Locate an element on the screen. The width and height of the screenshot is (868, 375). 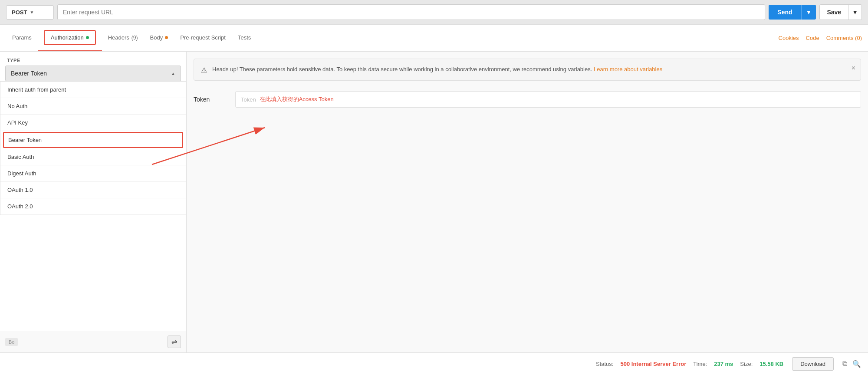
tab-tests-label: Tests is located at coordinates (244, 37).